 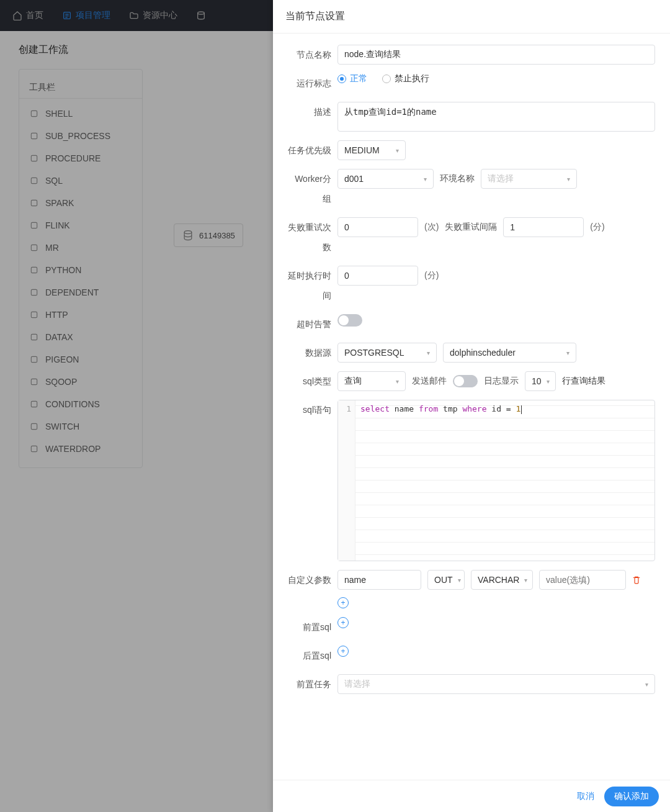 What do you see at coordinates (586, 796) in the screenshot?
I see `cancel-button: 取消` at bounding box center [586, 796].